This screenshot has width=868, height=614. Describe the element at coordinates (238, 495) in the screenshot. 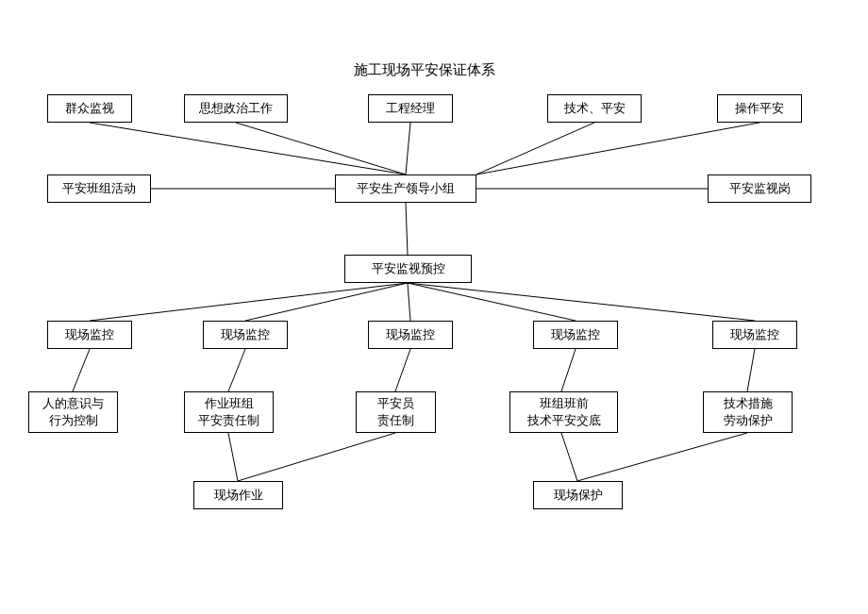

I see `box-site-operation: 现场作业` at that location.